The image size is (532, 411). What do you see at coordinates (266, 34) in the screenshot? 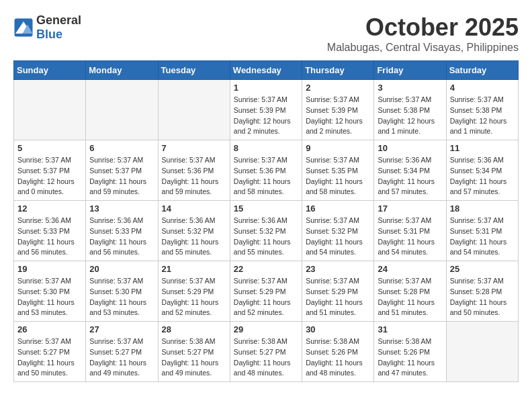
I see `header: General Blue October 2025 Malabugas, Cen…` at bounding box center [266, 34].